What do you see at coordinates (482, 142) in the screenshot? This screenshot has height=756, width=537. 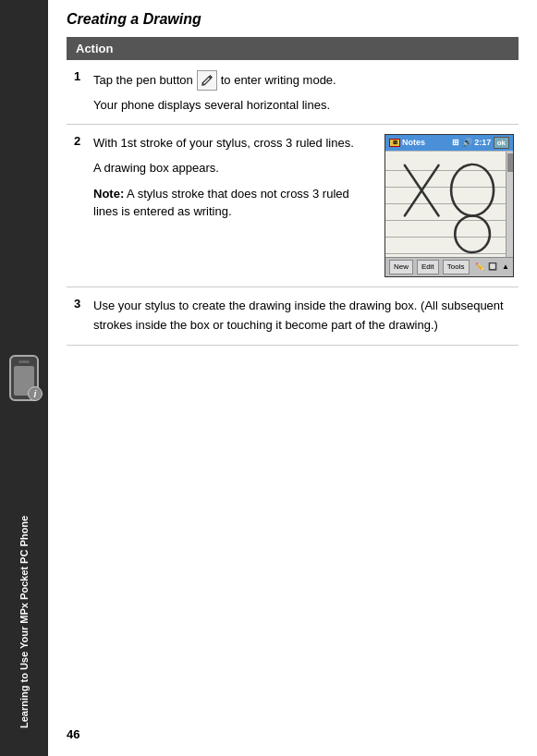 I see `notes-time: 2:17` at bounding box center [482, 142].